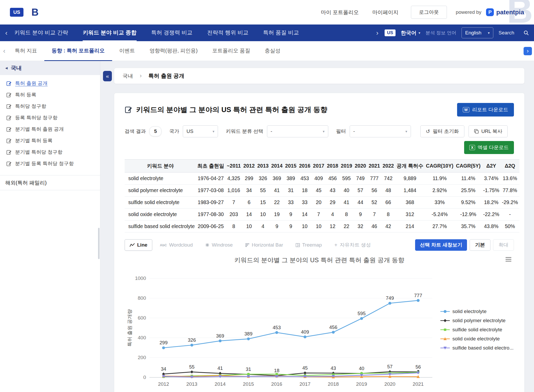 The image size is (534, 392). I want to click on filter-select: -▾, so click(380, 131).